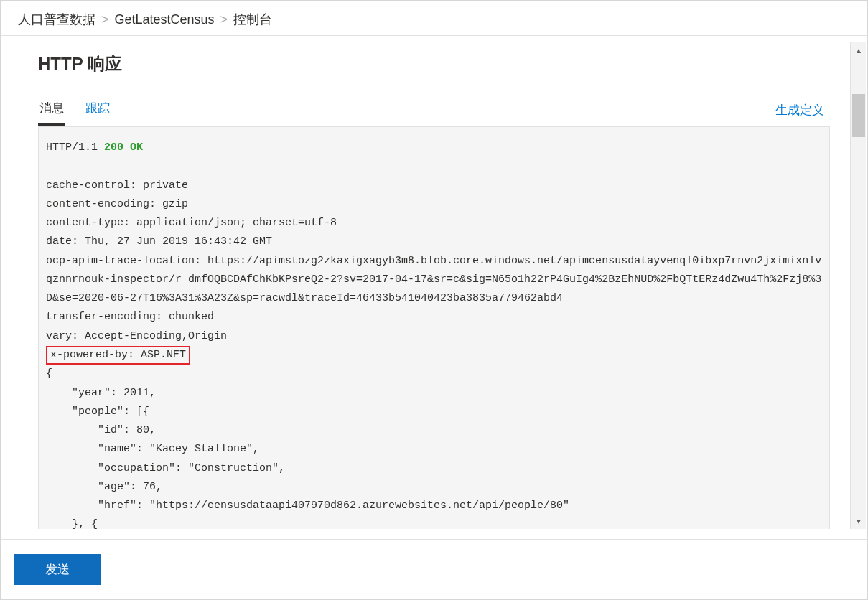 This screenshot has width=868, height=600. Describe the element at coordinates (101, 393) in the screenshot. I see `body-line-1: "year": 2011,` at that location.